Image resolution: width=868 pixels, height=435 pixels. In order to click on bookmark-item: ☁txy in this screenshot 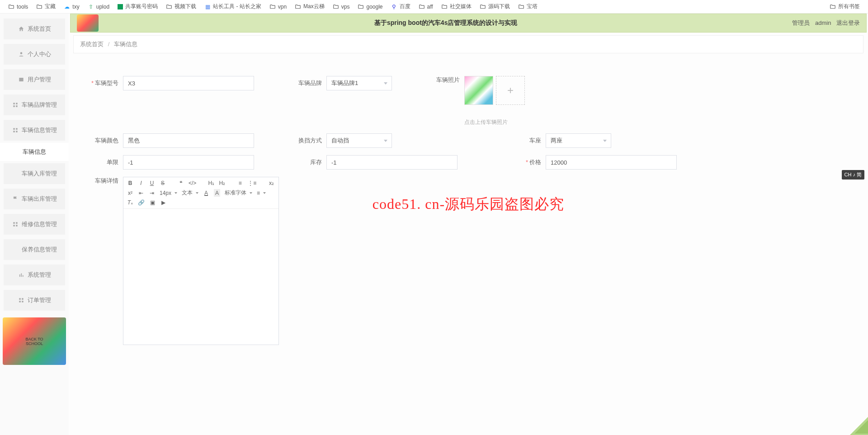, I will do `click(71, 7)`.